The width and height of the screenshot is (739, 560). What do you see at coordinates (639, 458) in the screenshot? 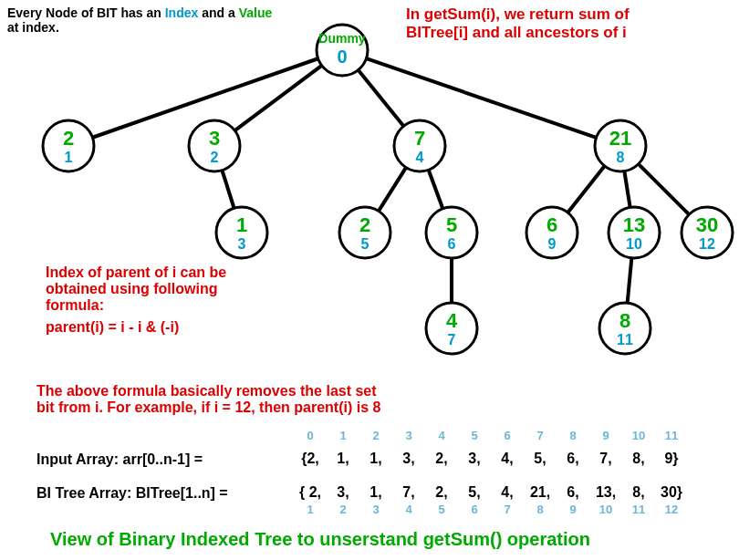
I see `input-value: 8,` at bounding box center [639, 458].